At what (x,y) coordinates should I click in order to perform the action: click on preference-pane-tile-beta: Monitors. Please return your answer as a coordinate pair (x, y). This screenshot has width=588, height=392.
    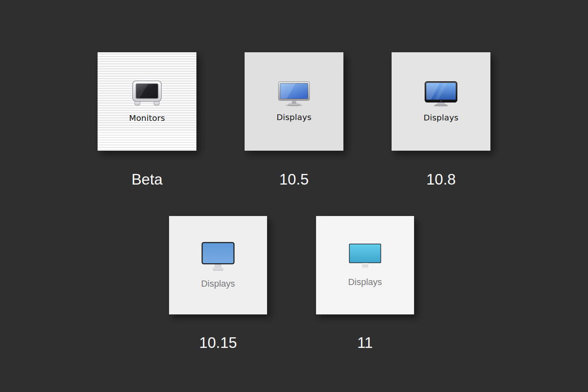
    Looking at the image, I should click on (147, 101).